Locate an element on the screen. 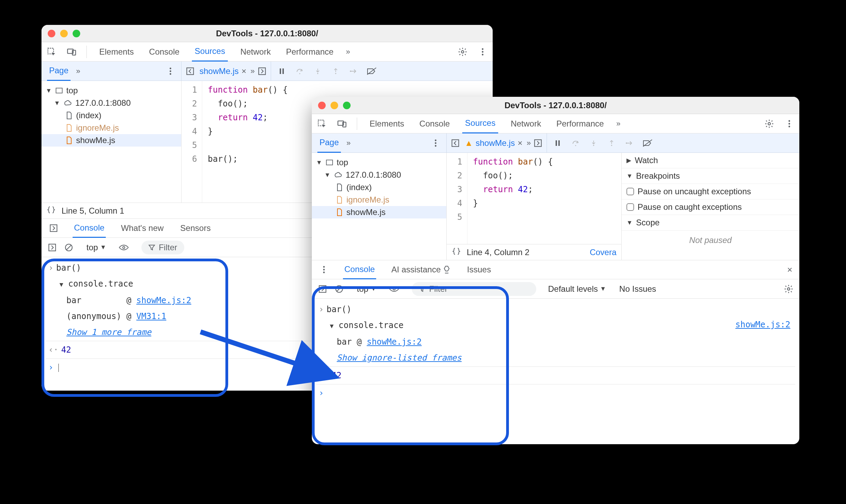  console-settings-gear-icon is located at coordinates (789, 289).